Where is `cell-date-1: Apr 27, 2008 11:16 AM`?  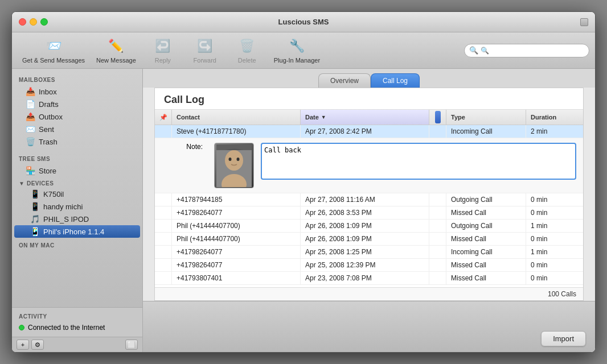
cell-date-1: Apr 27, 2008 11:16 AM is located at coordinates (365, 200).